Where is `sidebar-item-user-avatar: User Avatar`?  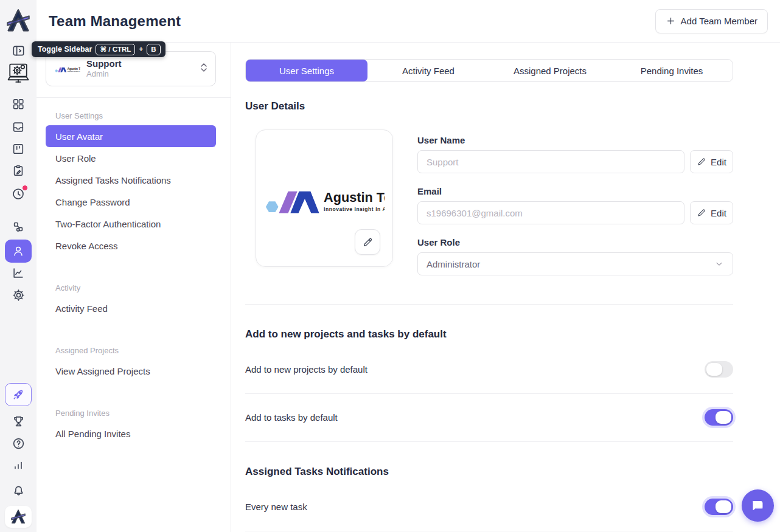
sidebar-item-user-avatar: User Avatar is located at coordinates (131, 136).